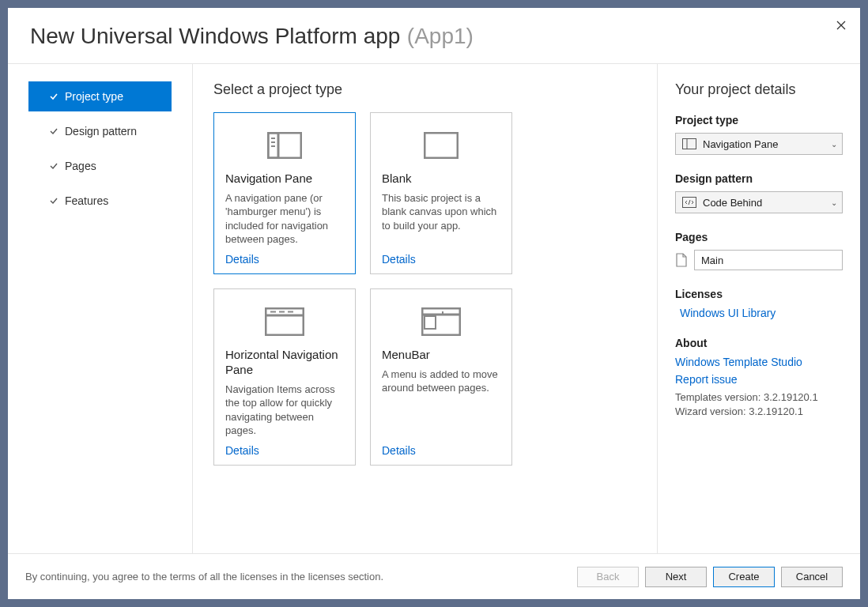 This screenshot has height=607, width=868. Describe the element at coordinates (759, 193) in the screenshot. I see `section-design-pattern: Design pattern Code Behind ⌄` at that location.